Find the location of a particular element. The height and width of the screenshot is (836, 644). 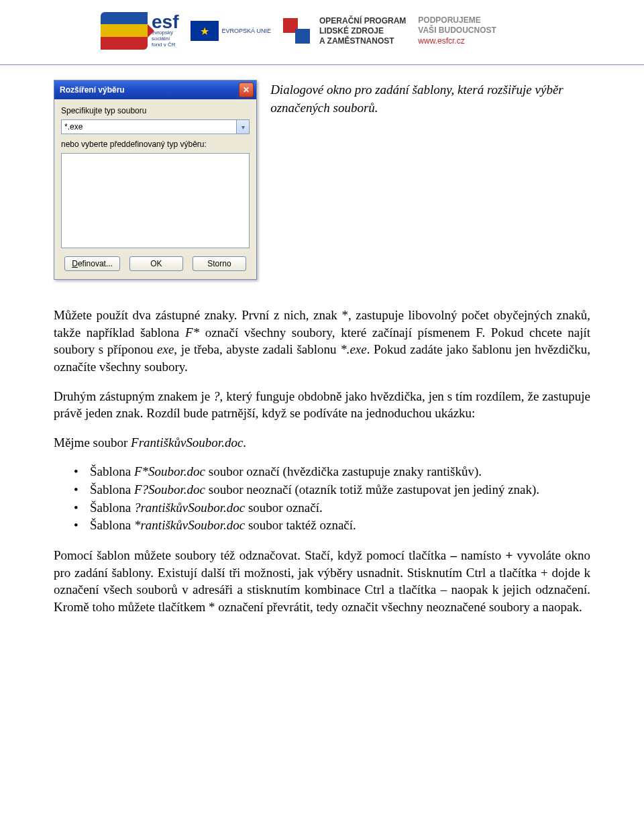

close-icon: ✕ is located at coordinates (246, 90).